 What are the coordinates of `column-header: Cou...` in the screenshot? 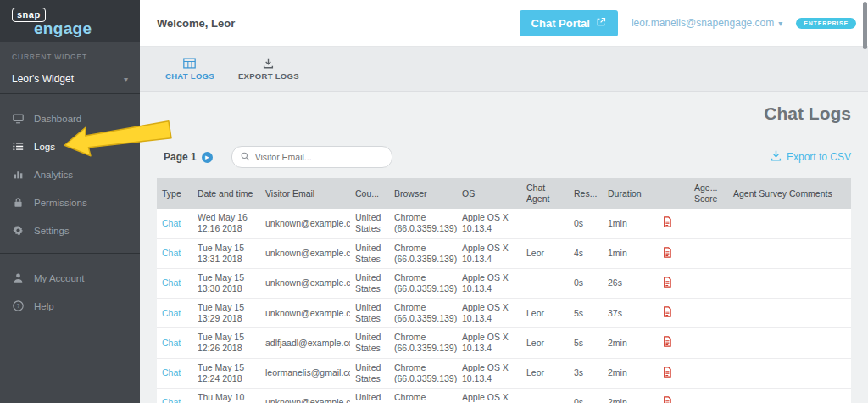 It's located at (370, 193).